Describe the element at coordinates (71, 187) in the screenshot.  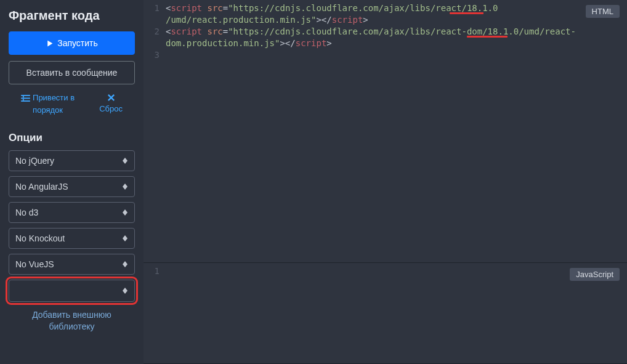
I see `select-angular: No AngularJS` at that location.